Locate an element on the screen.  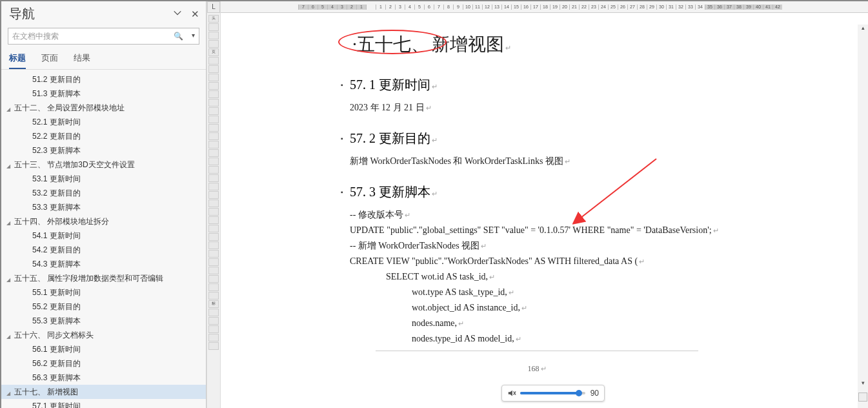
volume-value: 90 is located at coordinates (595, 393).